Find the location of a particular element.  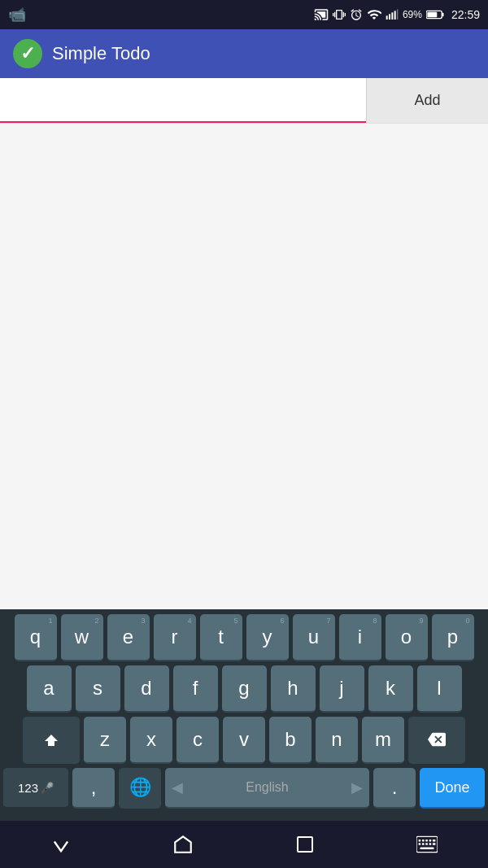

key-w: 2w is located at coordinates (82, 638).